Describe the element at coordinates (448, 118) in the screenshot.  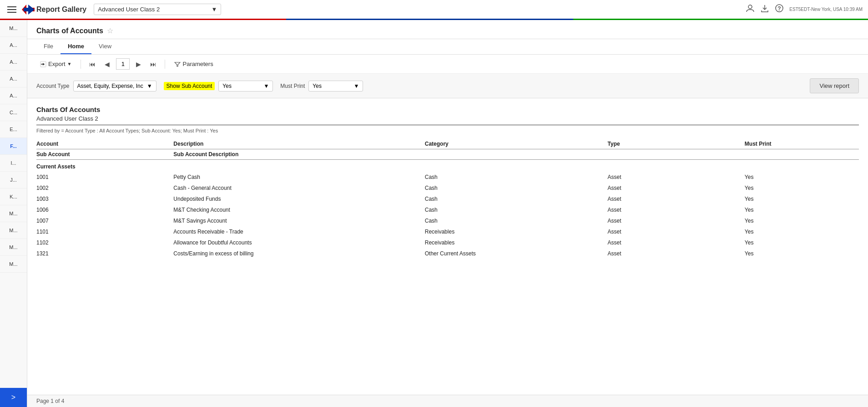
I see `report-subtitle: Advanced User Class 2` at that location.